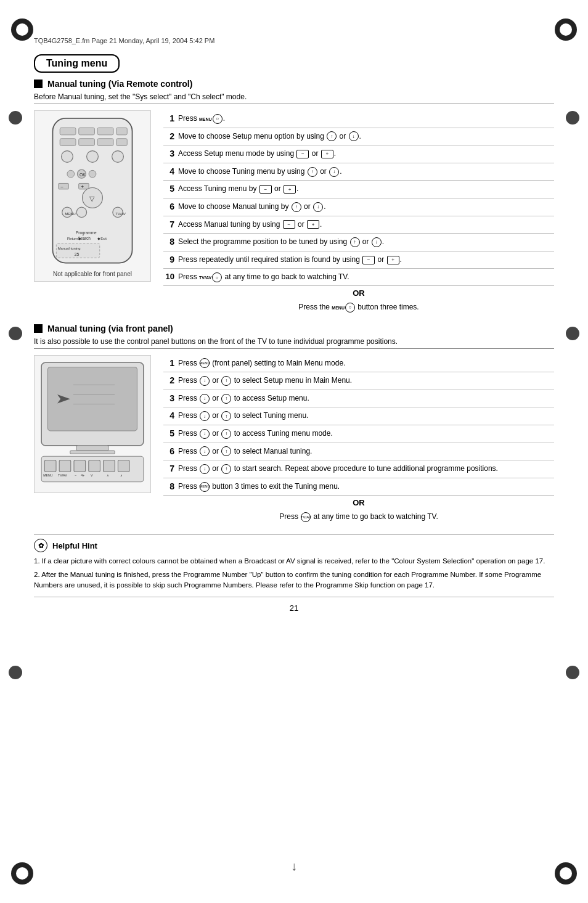  What do you see at coordinates (366, 136) in the screenshot?
I see `step-text: Move to choose Setup menu option by usin…` at bounding box center [366, 136].